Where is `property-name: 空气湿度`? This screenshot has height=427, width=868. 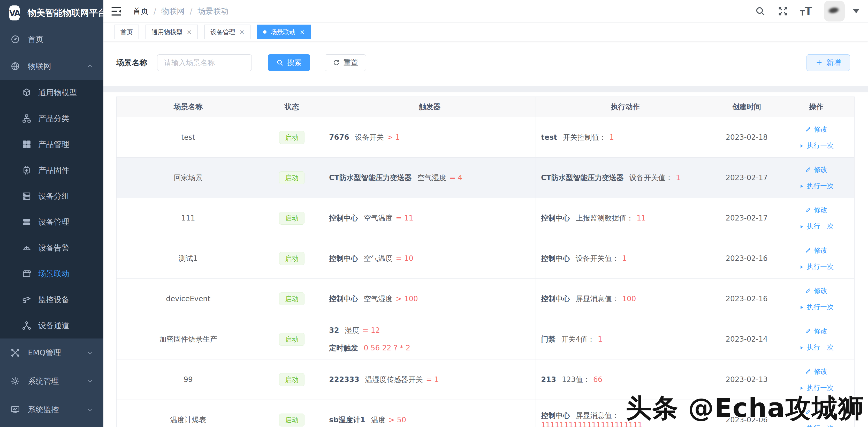 property-name: 空气湿度 is located at coordinates (432, 177).